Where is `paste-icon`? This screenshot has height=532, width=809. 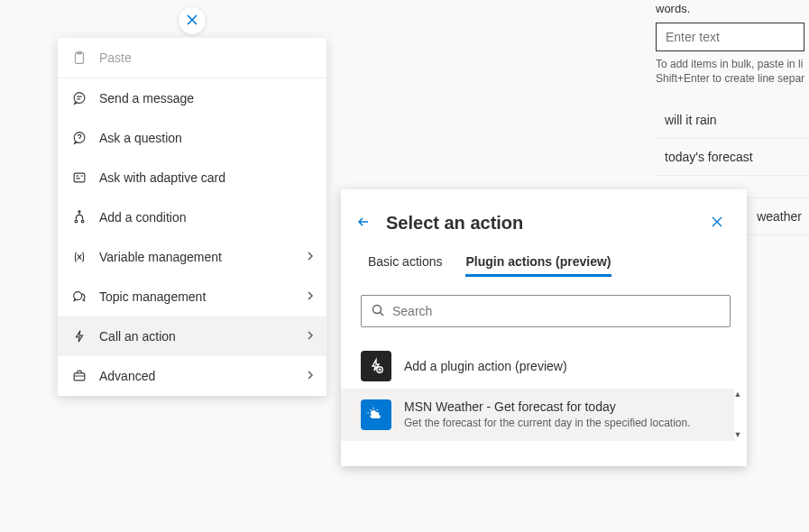
paste-icon is located at coordinates (79, 58).